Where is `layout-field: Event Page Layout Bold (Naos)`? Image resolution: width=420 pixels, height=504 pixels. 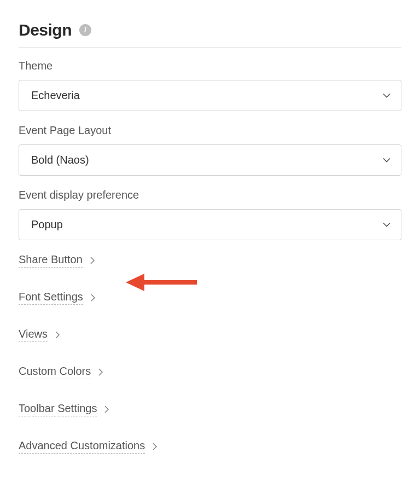
layout-field: Event Page Layout Bold (Naos) is located at coordinates (210, 150).